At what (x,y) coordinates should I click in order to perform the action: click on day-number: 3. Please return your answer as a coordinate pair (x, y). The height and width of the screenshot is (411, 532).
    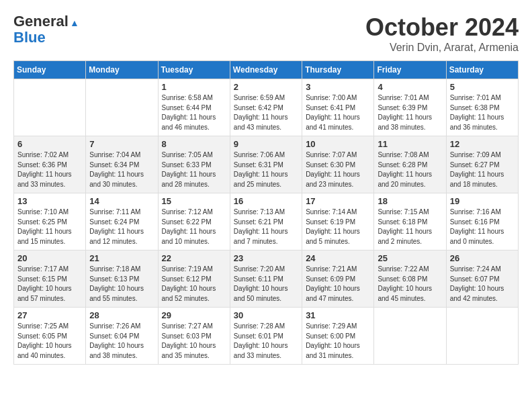
    Looking at the image, I should click on (338, 87).